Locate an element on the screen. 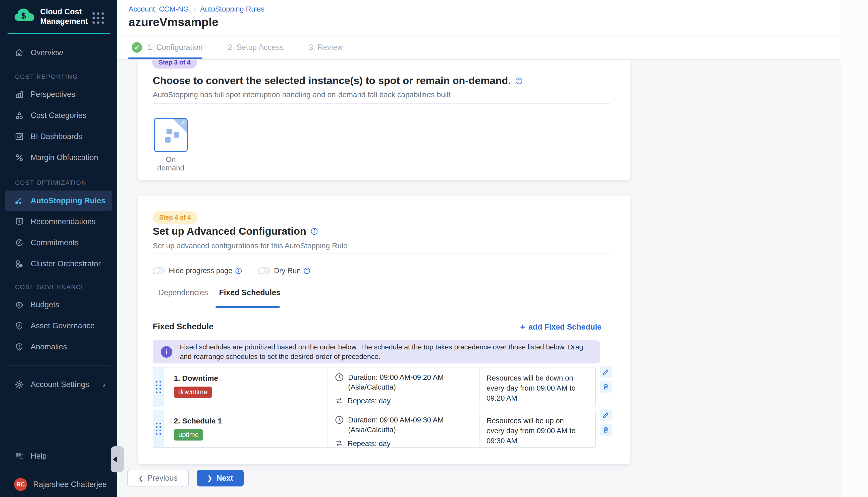 This screenshot has width=868, height=497. step3-subheading: AutoStopping has full spot interruption … is located at coordinates (302, 95).